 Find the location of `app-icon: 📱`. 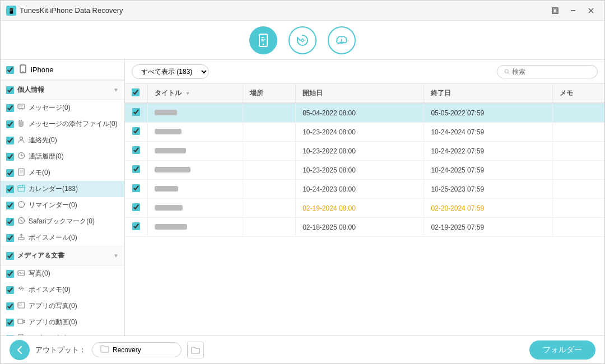

app-icon: 📱 is located at coordinates (11, 11).